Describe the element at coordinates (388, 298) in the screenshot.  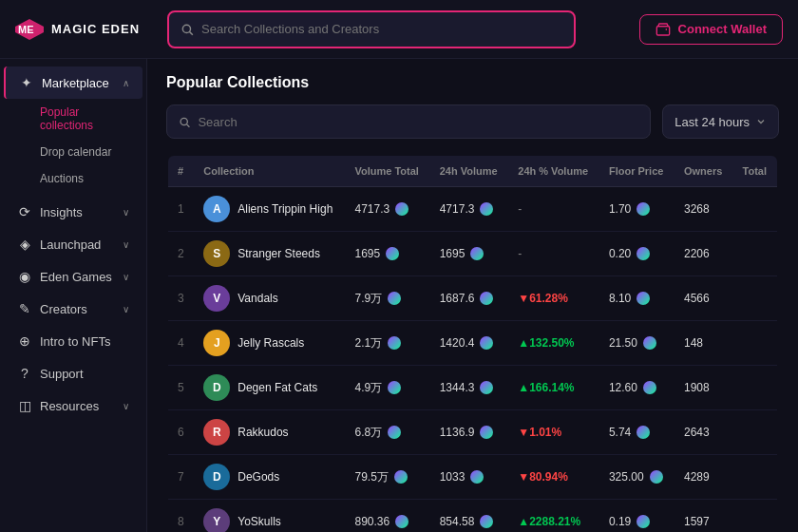
I see `volume-total-cell: 7.9万` at that location.